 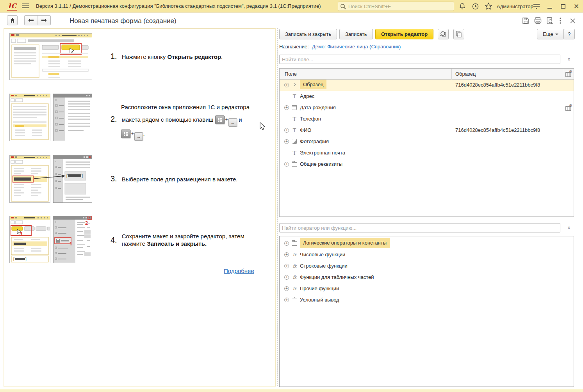 I want to click on status-strip, so click(x=291, y=390).